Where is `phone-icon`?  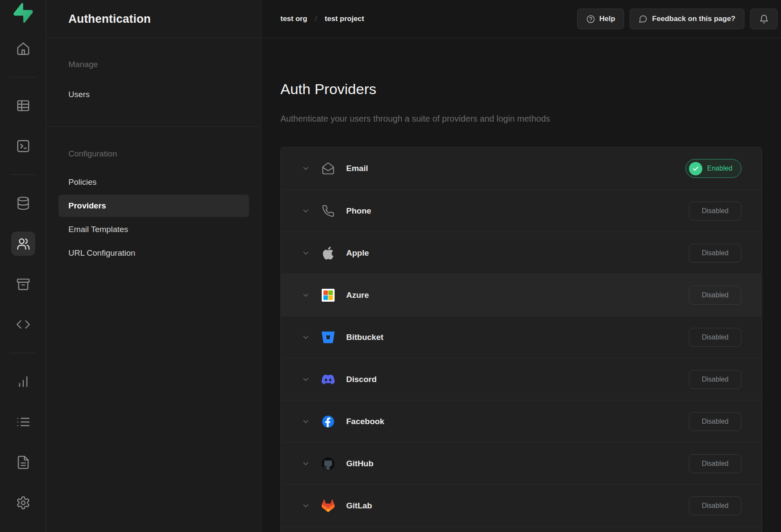 phone-icon is located at coordinates (328, 211).